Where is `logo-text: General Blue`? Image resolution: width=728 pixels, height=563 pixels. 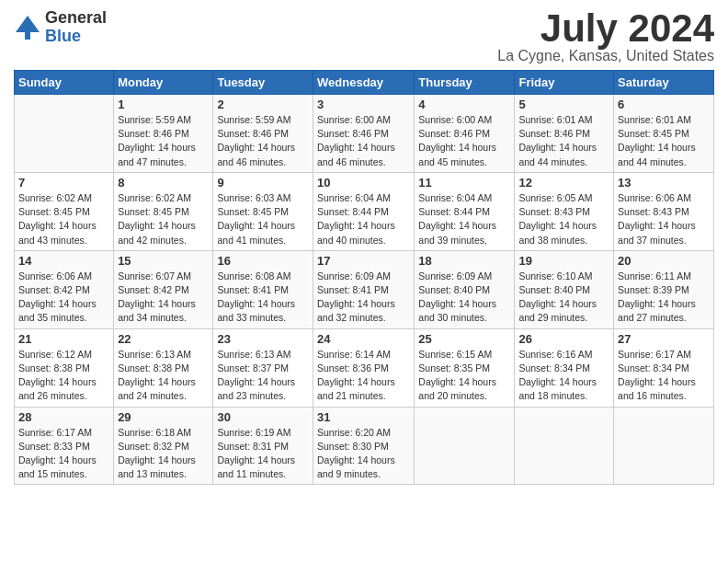 logo-text: General Blue is located at coordinates (75, 28).